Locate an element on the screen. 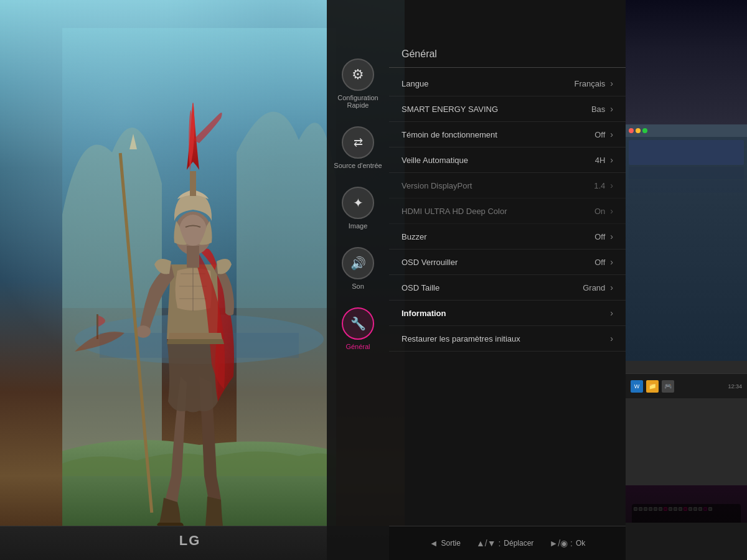  keyboard-keys is located at coordinates (686, 508).